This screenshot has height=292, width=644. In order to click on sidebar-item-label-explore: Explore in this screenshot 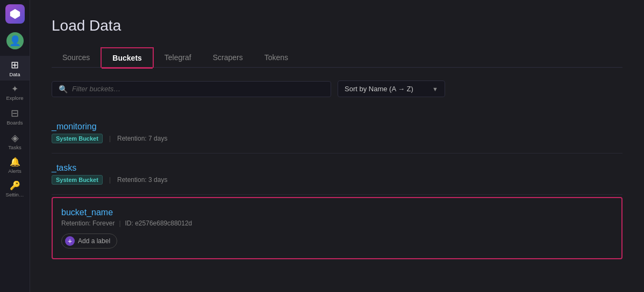, I will do `click(15, 98)`.